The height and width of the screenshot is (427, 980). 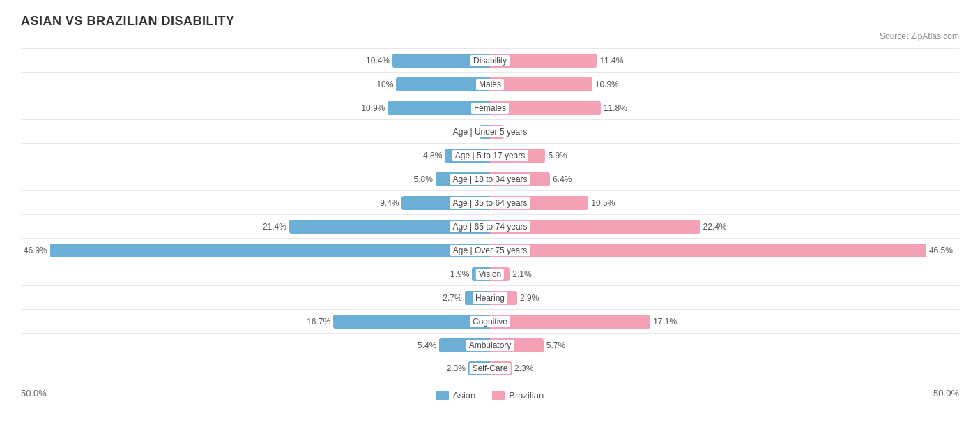 I want to click on row-label: Hearing, so click(x=490, y=298).